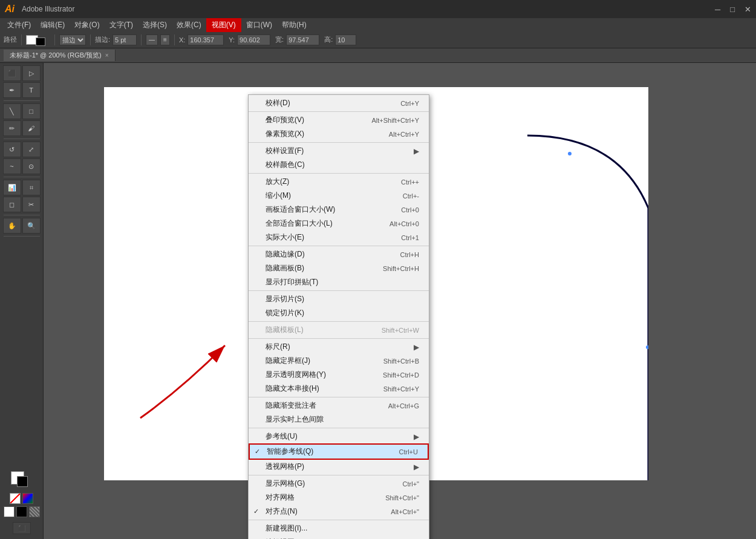 This screenshot has height=539, width=756. What do you see at coordinates (717, 10) in the screenshot?
I see `minimize-btn: ─` at bounding box center [717, 10].